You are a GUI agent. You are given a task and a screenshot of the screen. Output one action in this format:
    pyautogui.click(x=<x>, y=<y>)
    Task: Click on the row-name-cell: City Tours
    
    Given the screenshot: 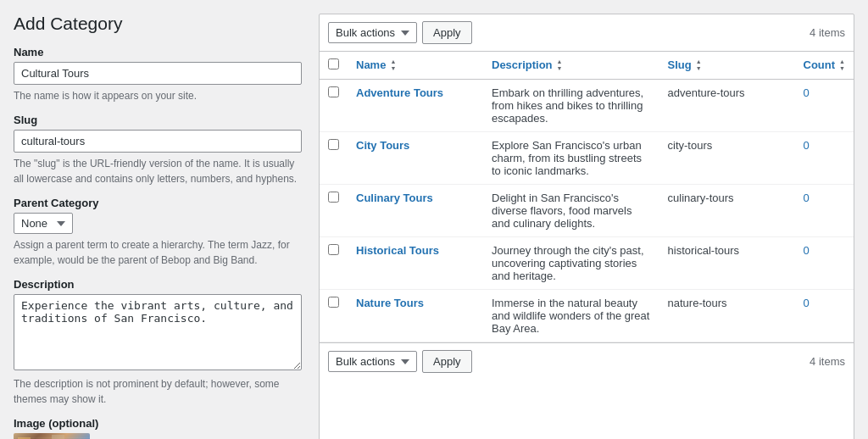 What is the action you would take?
    pyautogui.click(x=415, y=158)
    